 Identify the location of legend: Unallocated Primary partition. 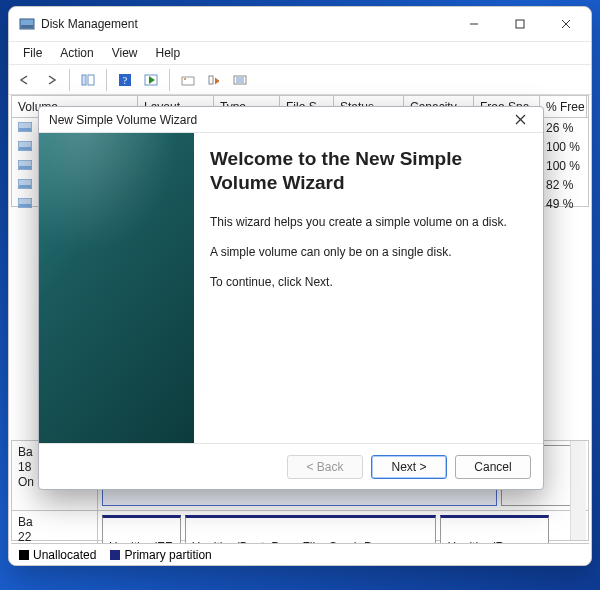
(300, 554).